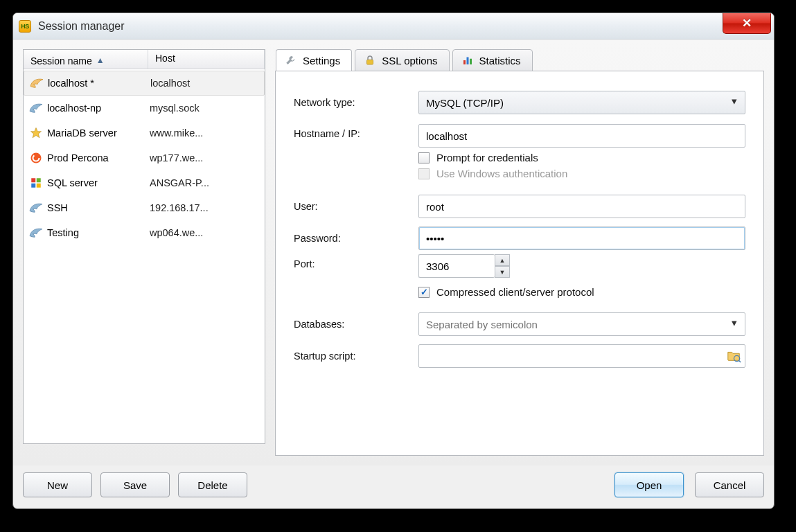 This screenshot has height=532, width=796. I want to click on bar-chart-icon, so click(468, 60).